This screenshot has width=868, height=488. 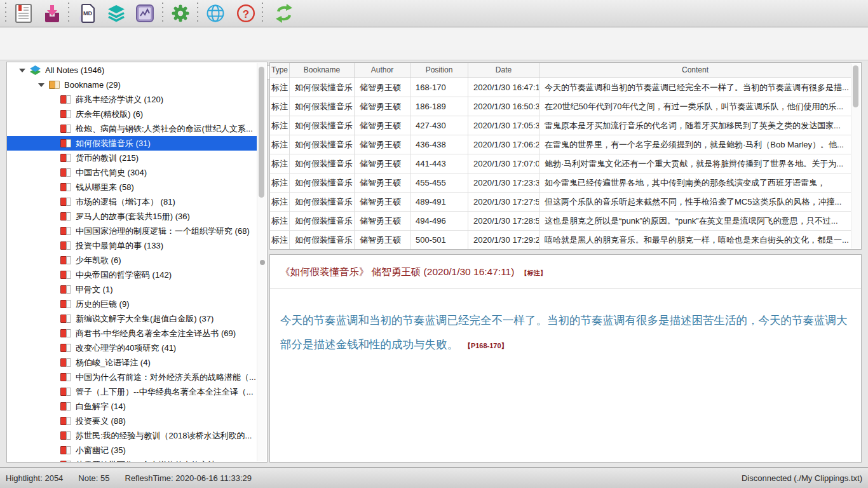 What do you see at coordinates (180, 13) in the screenshot?
I see `settings-button` at bounding box center [180, 13].